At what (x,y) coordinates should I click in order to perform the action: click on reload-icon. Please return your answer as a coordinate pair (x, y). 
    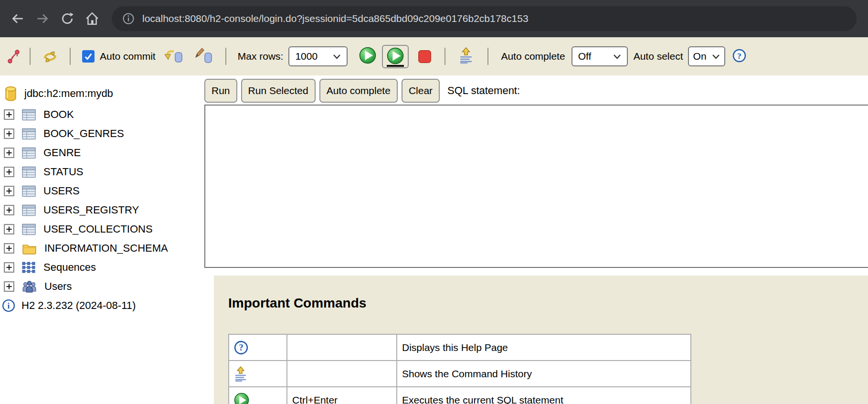
    Looking at the image, I should click on (67, 19).